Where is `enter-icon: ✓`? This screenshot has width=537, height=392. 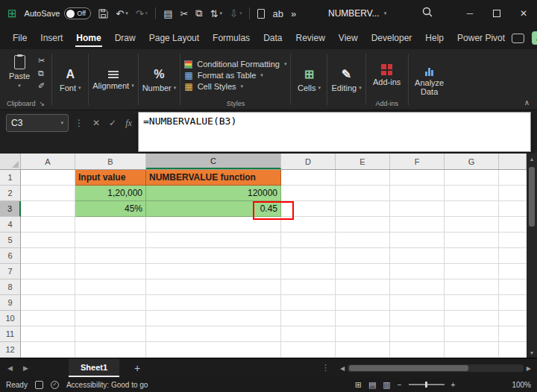
enter-icon: ✓ is located at coordinates (113, 123).